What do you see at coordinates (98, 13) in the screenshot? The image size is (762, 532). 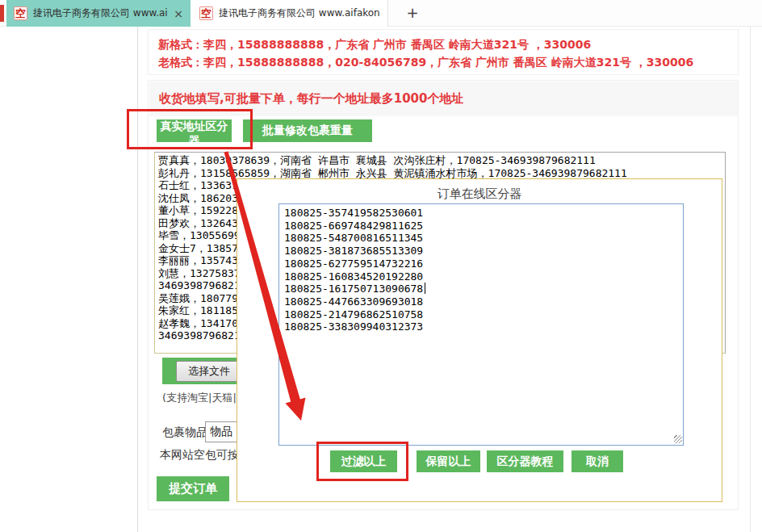 I see `browser-tab-active: 空 捷讯电子商务有限公司 www.aifakon ×` at bounding box center [98, 13].